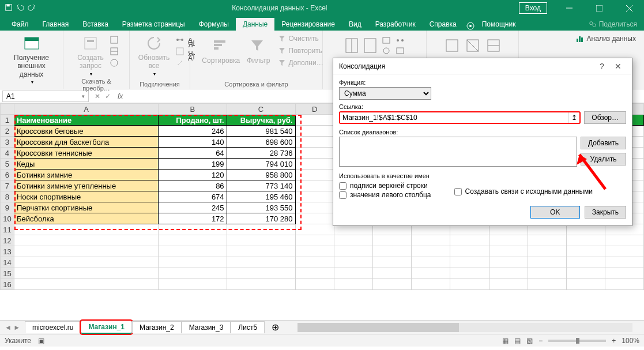 The height and width of the screenshot is (350, 644). Describe the element at coordinates (541, 341) in the screenshot. I see `zoom-out-button: −` at that location.